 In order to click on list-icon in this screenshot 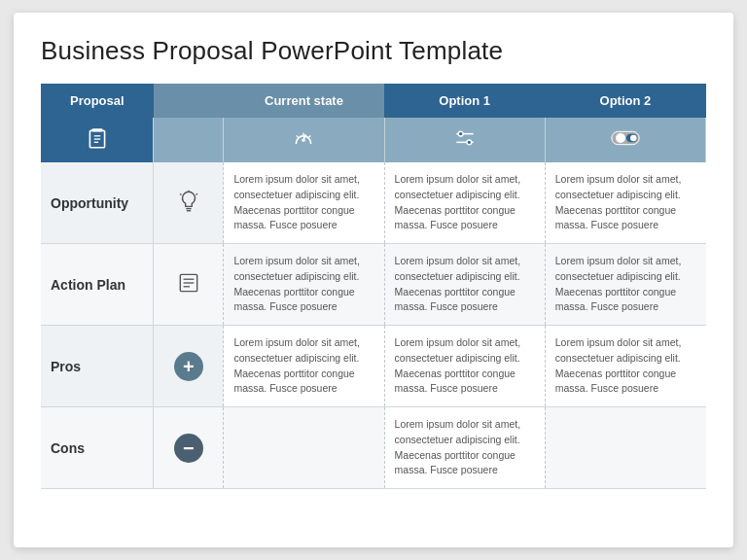, I will do `click(189, 283)`.